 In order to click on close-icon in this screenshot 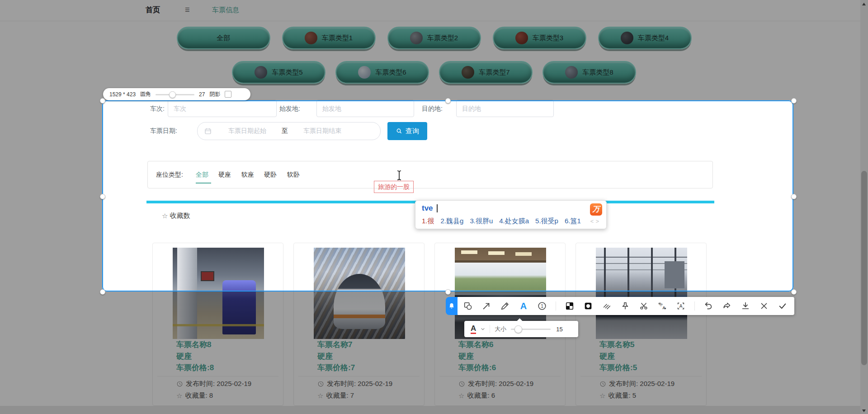, I will do `click(764, 306)`.